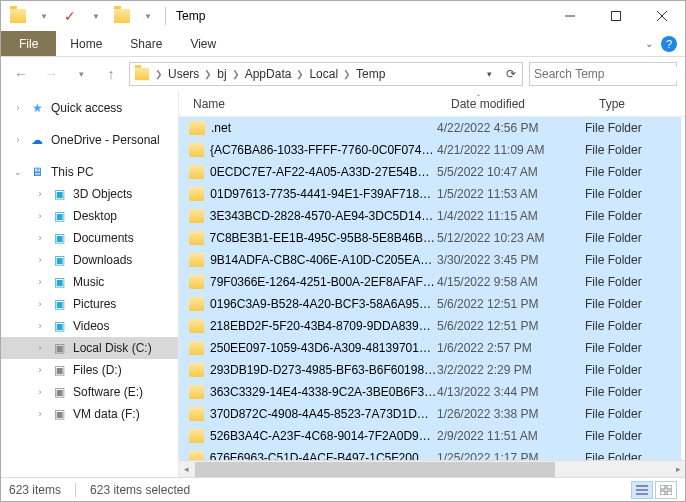  What do you see at coordinates (90, 108) in the screenshot?
I see `nav-quick-access: ›★Quick access` at bounding box center [90, 108].